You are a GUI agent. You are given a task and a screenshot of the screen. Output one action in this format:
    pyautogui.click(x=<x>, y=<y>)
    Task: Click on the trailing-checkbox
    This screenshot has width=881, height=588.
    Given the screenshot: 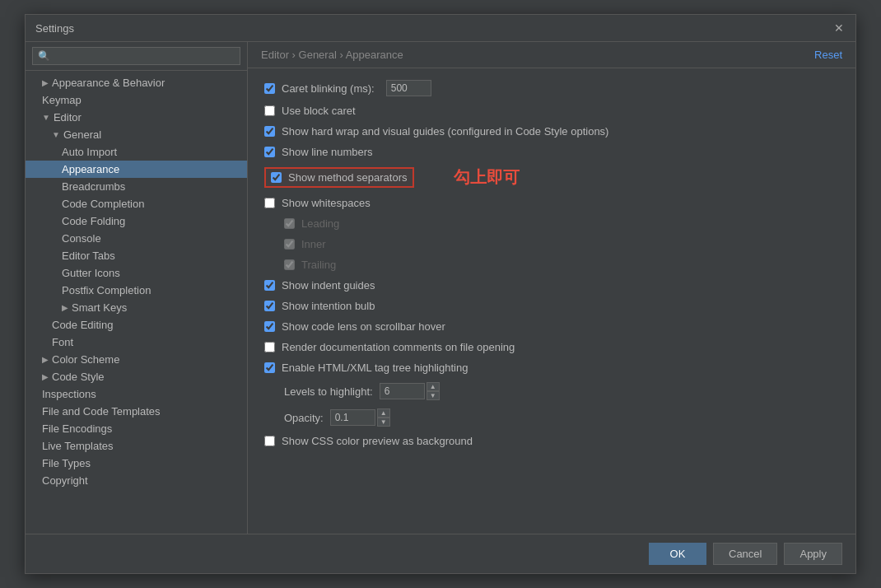 What is the action you would take?
    pyautogui.click(x=290, y=265)
    